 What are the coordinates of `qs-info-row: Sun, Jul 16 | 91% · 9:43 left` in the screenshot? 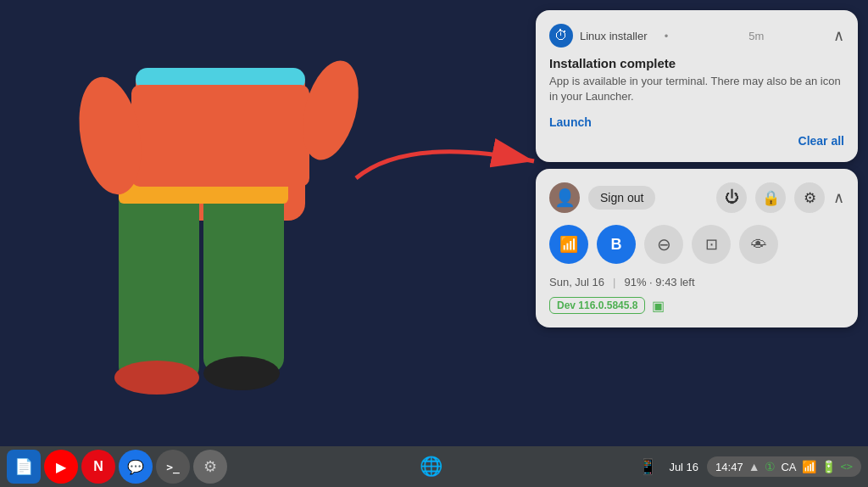 It's located at (697, 282).